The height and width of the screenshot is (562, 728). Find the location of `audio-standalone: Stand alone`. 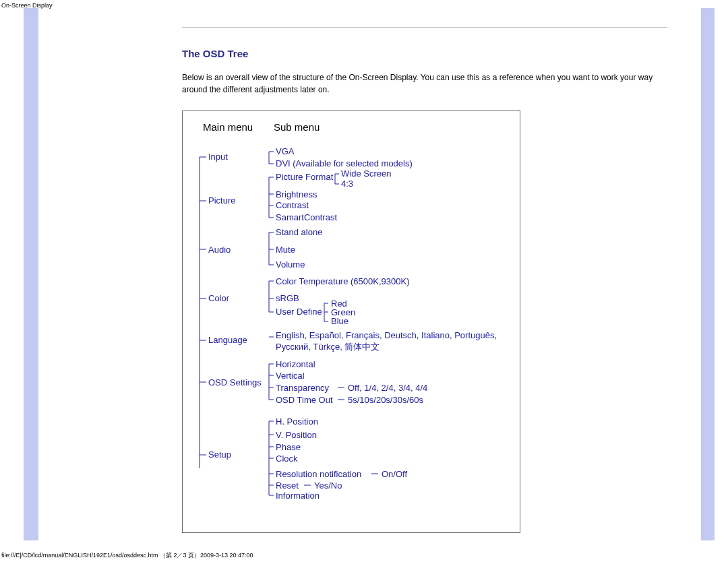

audio-standalone: Stand alone is located at coordinates (299, 232).